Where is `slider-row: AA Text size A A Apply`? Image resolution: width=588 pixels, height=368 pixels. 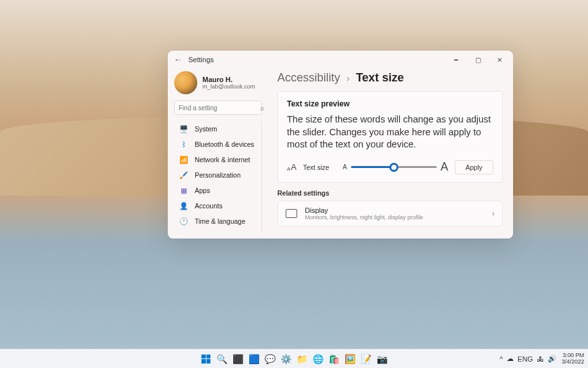 slider-row: AA Text size A A Apply is located at coordinates (390, 167).